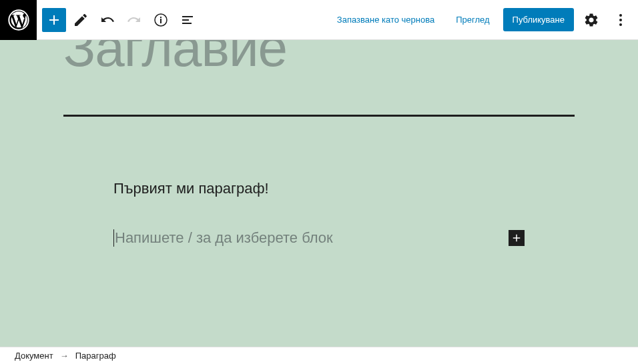 The width and height of the screenshot is (638, 364). What do you see at coordinates (319, 189) in the screenshot?
I see `paragraph-block: Първият ми параграф!` at bounding box center [319, 189].